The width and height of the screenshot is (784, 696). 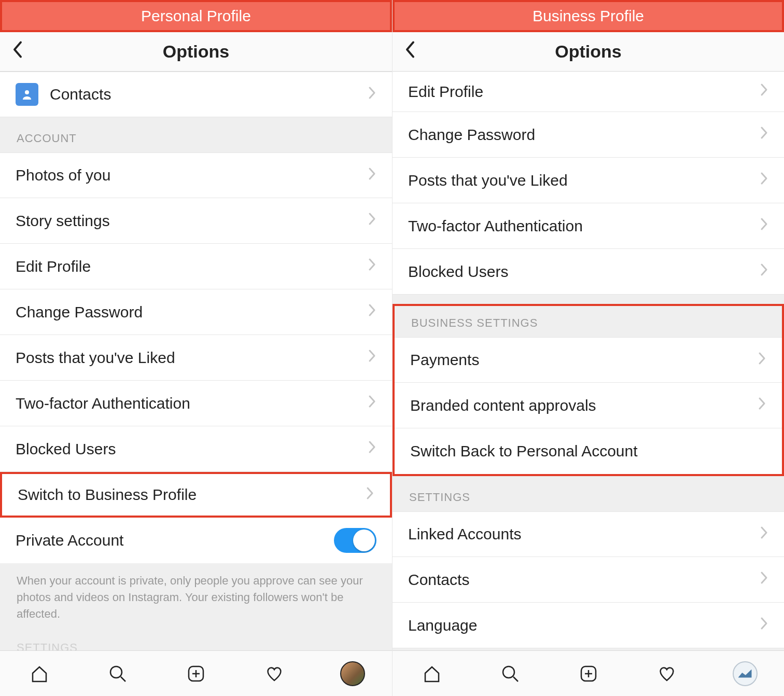 I want to click on private-account-toggle, so click(x=355, y=540).